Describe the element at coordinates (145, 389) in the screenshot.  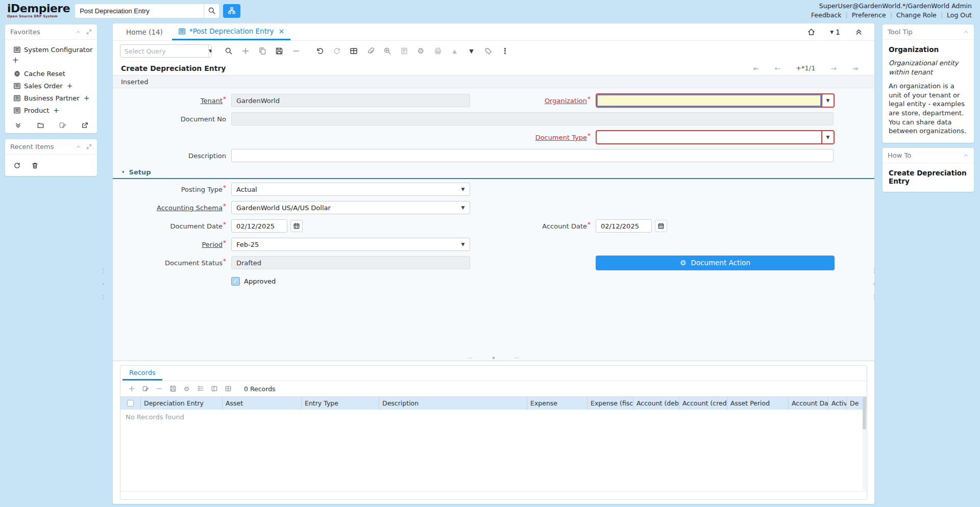
I see `records-edit-button` at that location.